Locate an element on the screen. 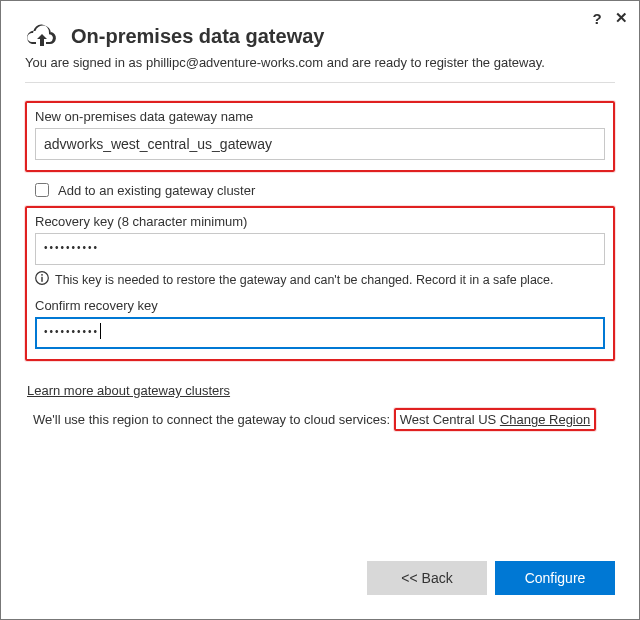  close-icon: ✕ is located at coordinates (621, 18).